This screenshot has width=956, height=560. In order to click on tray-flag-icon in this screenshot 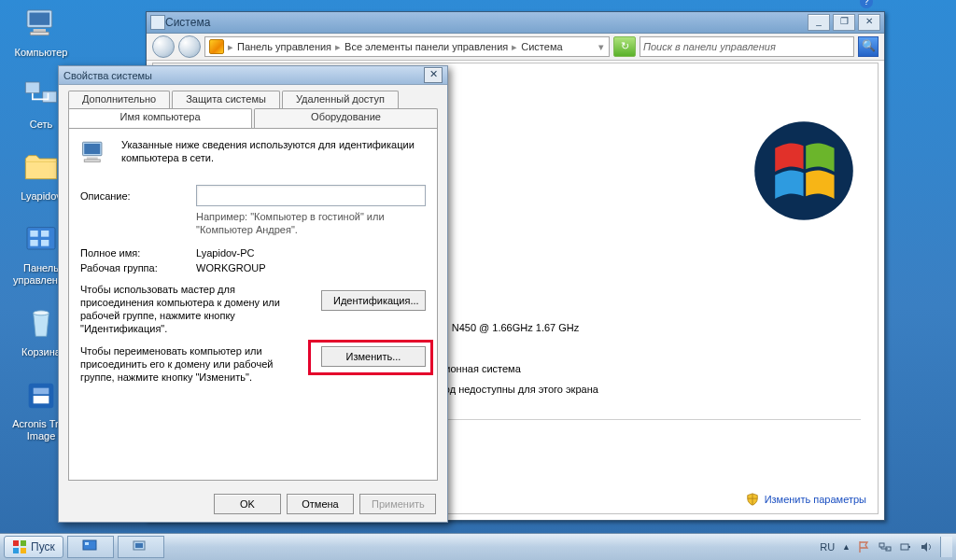, I will do `click(865, 547)`.